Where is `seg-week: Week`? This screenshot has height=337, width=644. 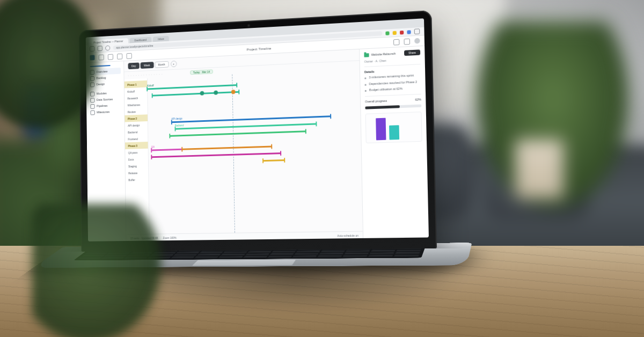
seg-week: Week is located at coordinates (147, 65).